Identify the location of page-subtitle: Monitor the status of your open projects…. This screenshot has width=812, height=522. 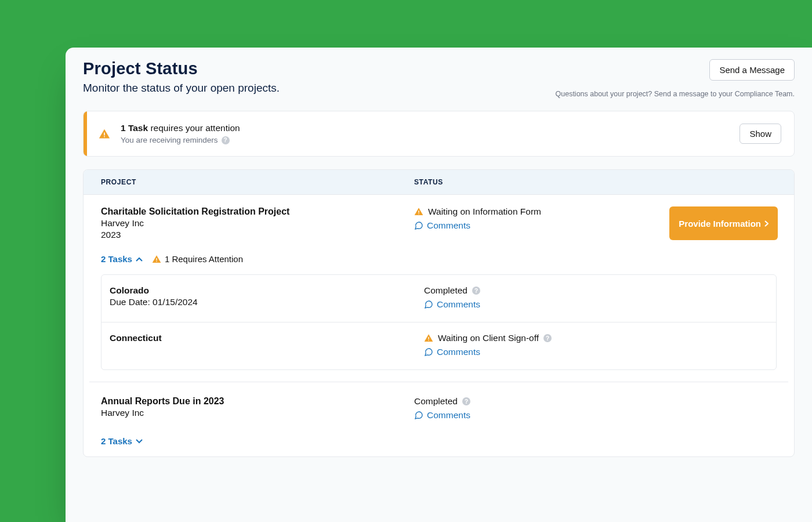
(181, 88).